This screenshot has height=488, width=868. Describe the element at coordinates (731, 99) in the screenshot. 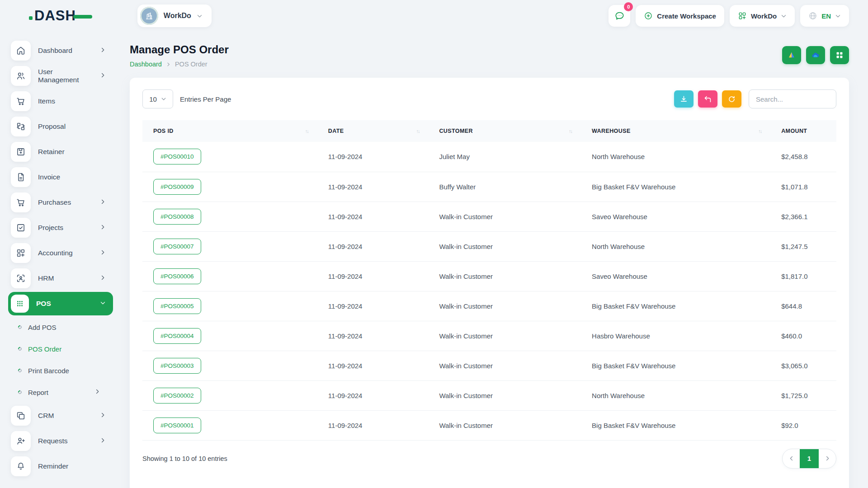

I see `refresh-button` at that location.